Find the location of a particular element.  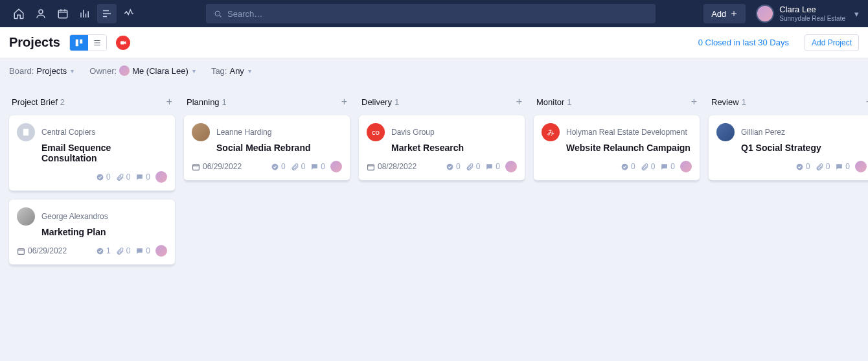

search-input-wrap is located at coordinates (431, 14).